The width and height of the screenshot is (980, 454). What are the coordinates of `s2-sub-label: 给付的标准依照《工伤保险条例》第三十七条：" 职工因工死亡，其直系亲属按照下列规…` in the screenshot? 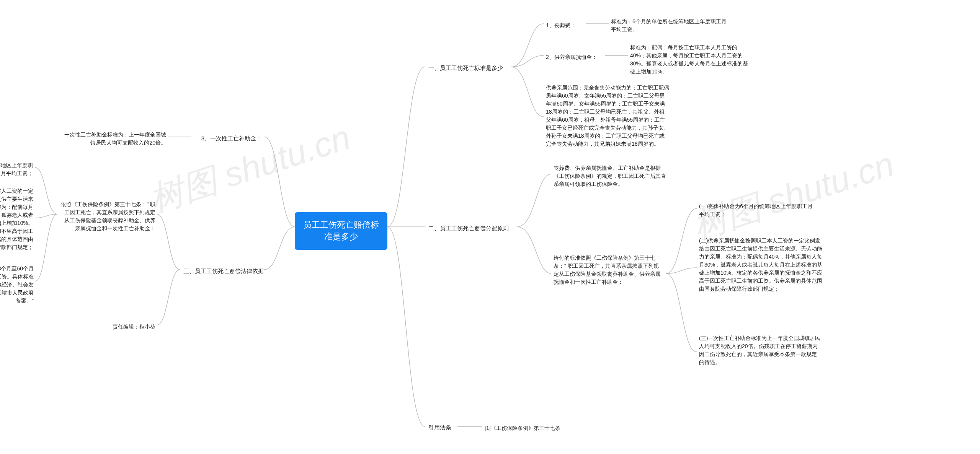 It's located at (609, 270).